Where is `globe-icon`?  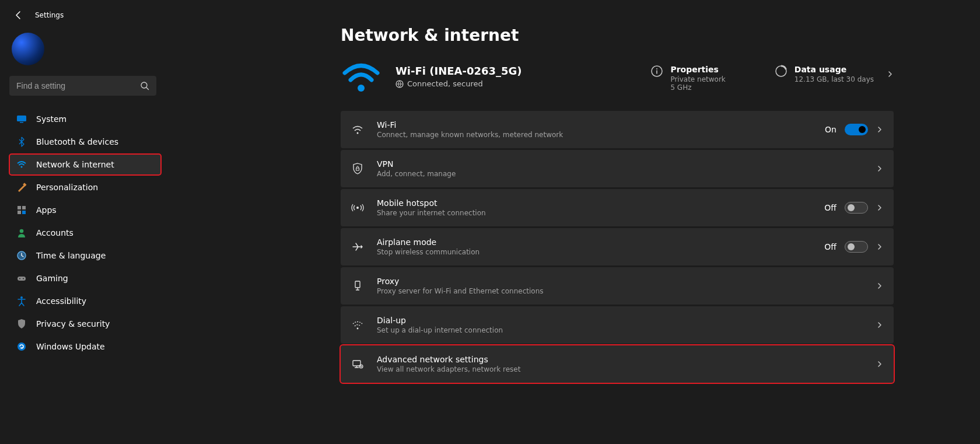
globe-icon is located at coordinates (400, 84).